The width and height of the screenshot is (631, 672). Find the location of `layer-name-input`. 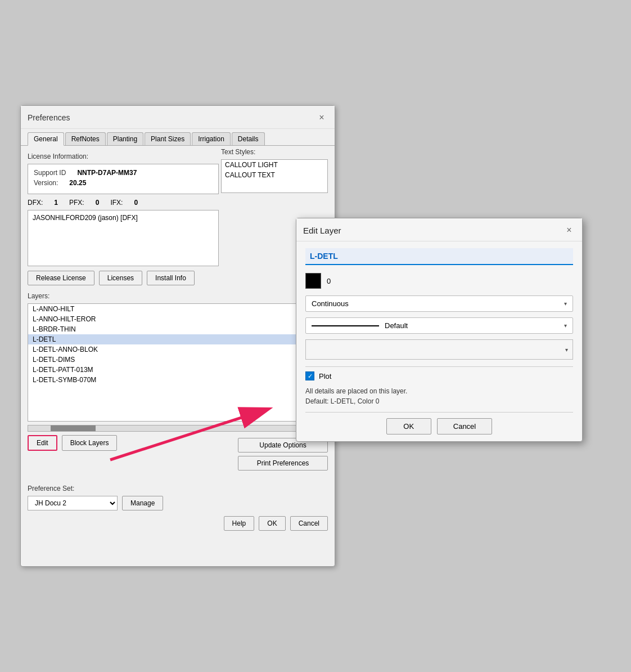

layer-name-input is located at coordinates (439, 257).